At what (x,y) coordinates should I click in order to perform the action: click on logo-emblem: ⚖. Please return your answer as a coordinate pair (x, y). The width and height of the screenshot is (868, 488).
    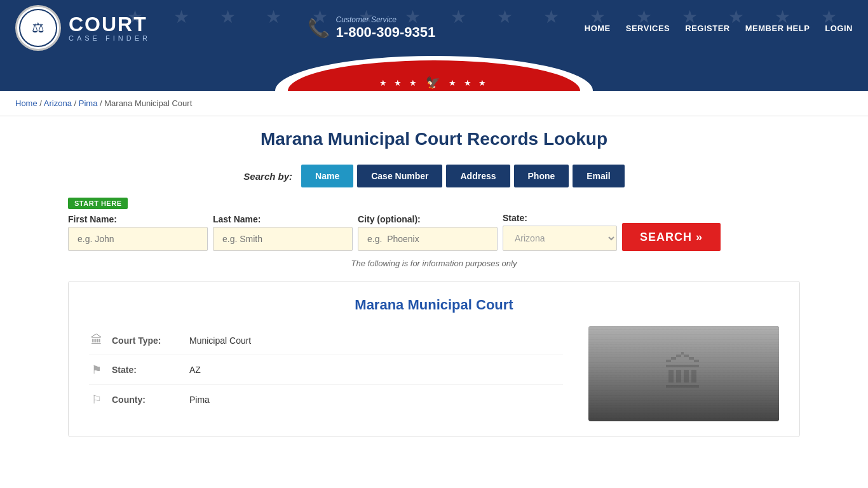
    Looking at the image, I should click on (38, 28).